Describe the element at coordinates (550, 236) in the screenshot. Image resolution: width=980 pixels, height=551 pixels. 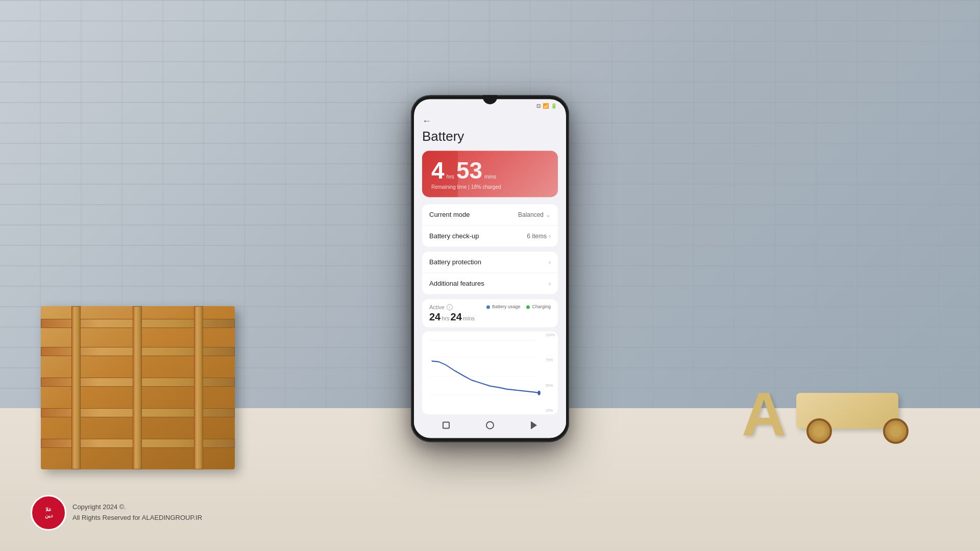
I see `chevron-icon-2: ›` at that location.